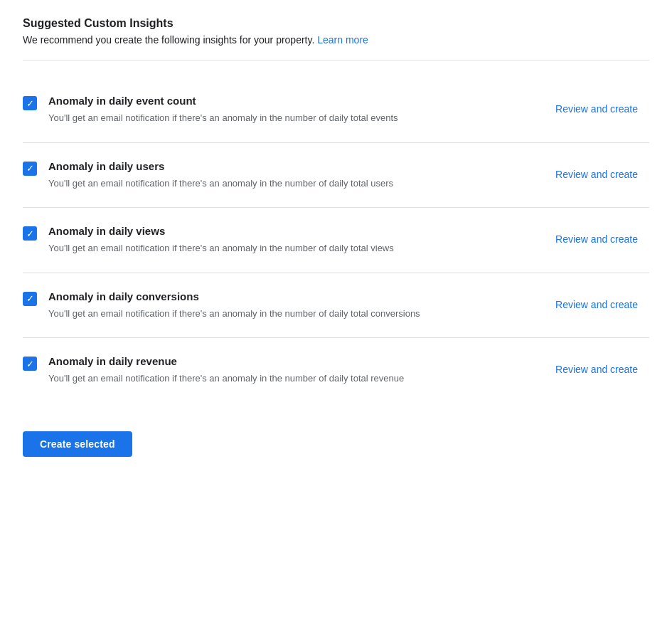  I want to click on insight-left: ✓ Anomaly in daily conversions You'll ge…, so click(283, 306).